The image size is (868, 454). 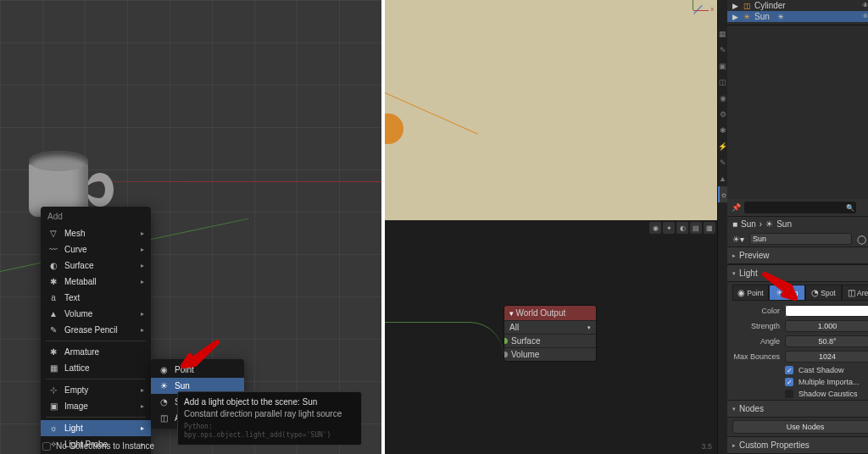 What do you see at coordinates (550, 327) in the screenshot?
I see `node-dropdown: All▾` at bounding box center [550, 327].